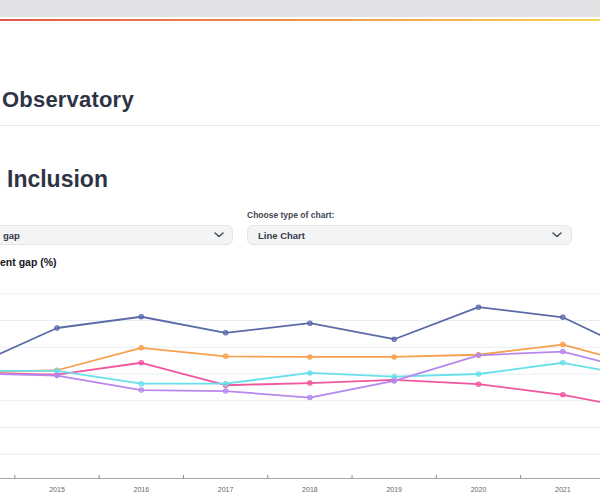 This screenshot has width=600, height=500. What do you see at coordinates (310, 490) in the screenshot?
I see `svg-text: 2018` at bounding box center [310, 490].